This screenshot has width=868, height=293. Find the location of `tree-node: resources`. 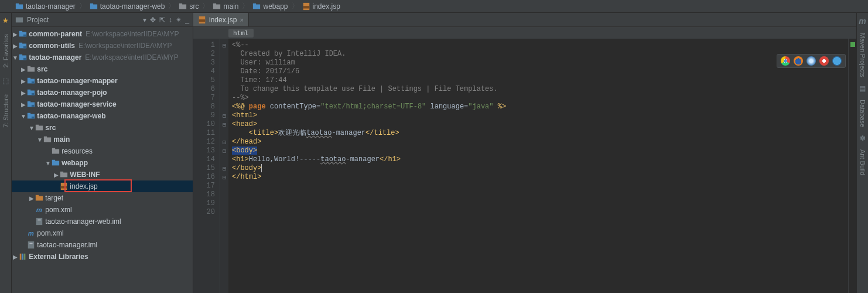

tree-node: resources is located at coordinates (102, 151).